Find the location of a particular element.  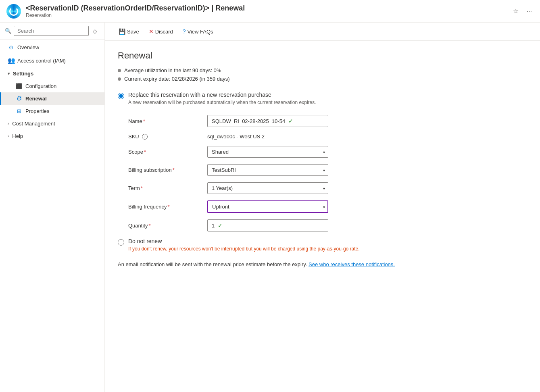

discard-icon: ✕ is located at coordinates (151, 31).